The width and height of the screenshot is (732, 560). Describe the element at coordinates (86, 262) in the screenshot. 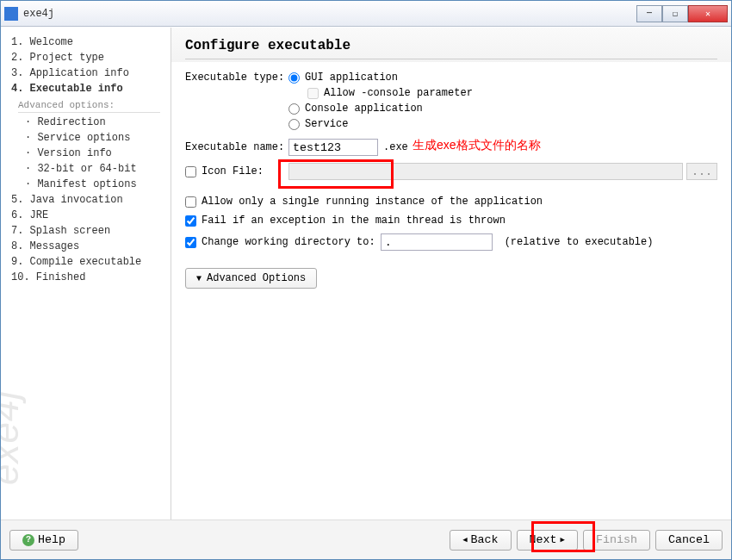

I see `nav-compile-executable: 9. Compile executable` at that location.